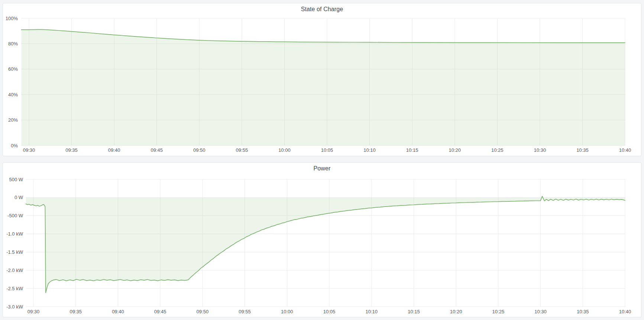 The image size is (644, 320). Describe the element at coordinates (327, 150) in the screenshot. I see `soc-x-axis-labels: 09:3009:3509:4009:4509:5009:5510:0010:05…` at that location.